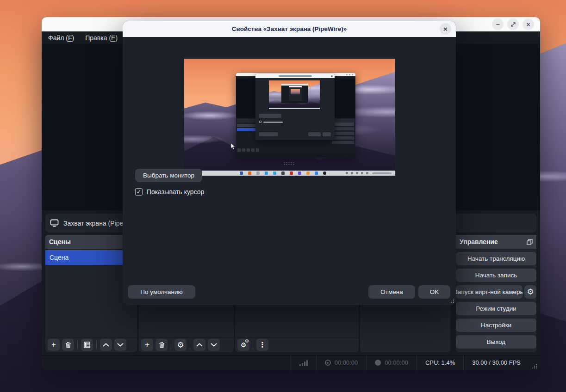 Image resolution: width=566 pixels, height=392 pixels. What do you see at coordinates (91, 345) in the screenshot?
I see `scenes-toolbar: +` at bounding box center [91, 345].